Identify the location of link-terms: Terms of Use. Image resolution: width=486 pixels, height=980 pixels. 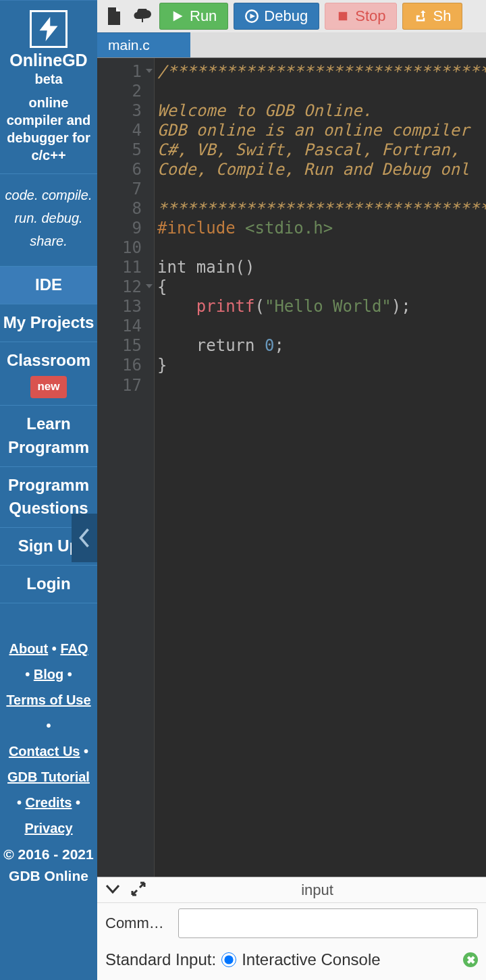
(49, 700).